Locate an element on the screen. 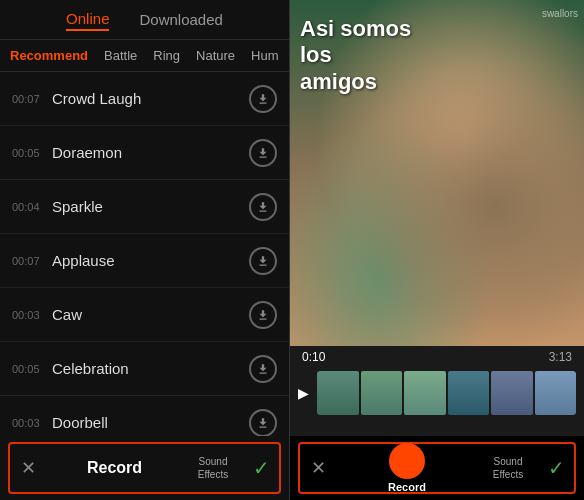 The width and height of the screenshot is (584, 500). sound-effects-button-right: Sound Effects is located at coordinates (508, 468).